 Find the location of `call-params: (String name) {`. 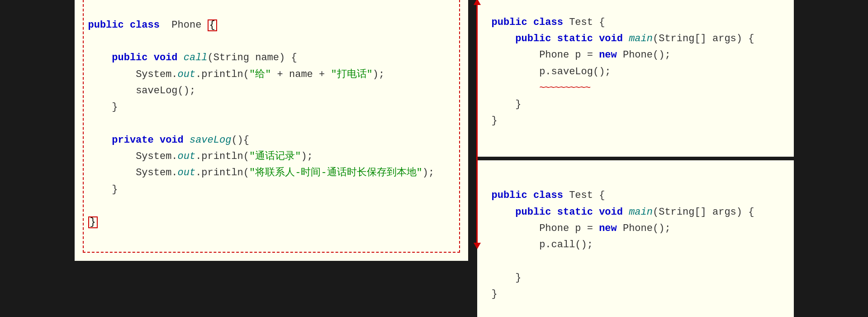

call-params: (String name) { is located at coordinates (252, 58).